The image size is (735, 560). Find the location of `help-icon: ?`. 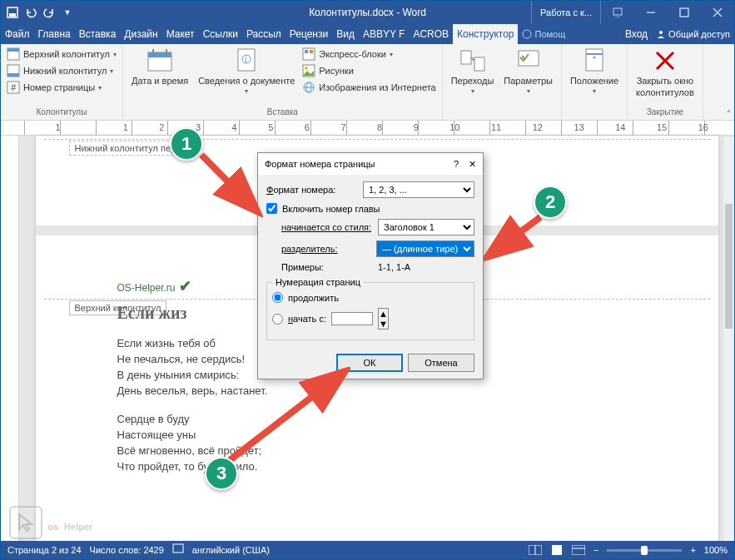

help-icon: ? is located at coordinates (456, 165).